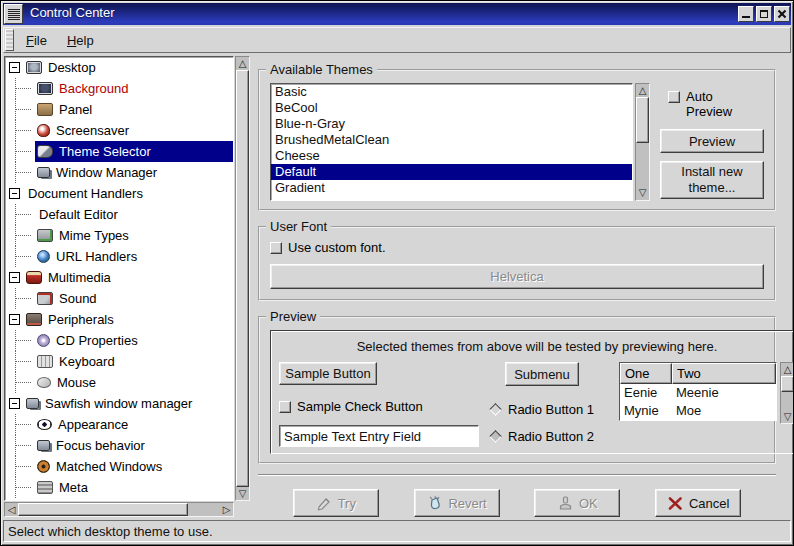  What do you see at coordinates (724, 374) in the screenshot?
I see `table-header-cell: Two` at bounding box center [724, 374].